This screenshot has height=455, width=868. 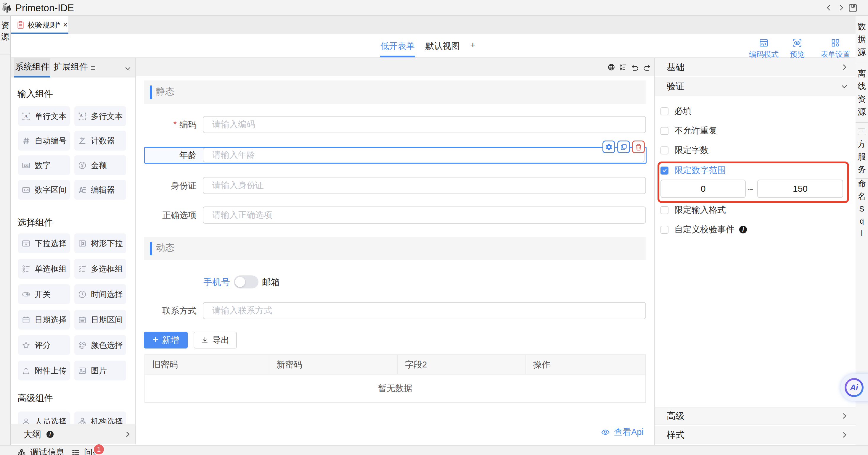 What do you see at coordinates (26, 165) in the screenshot?
I see `svg-text: 123` at bounding box center [26, 165].